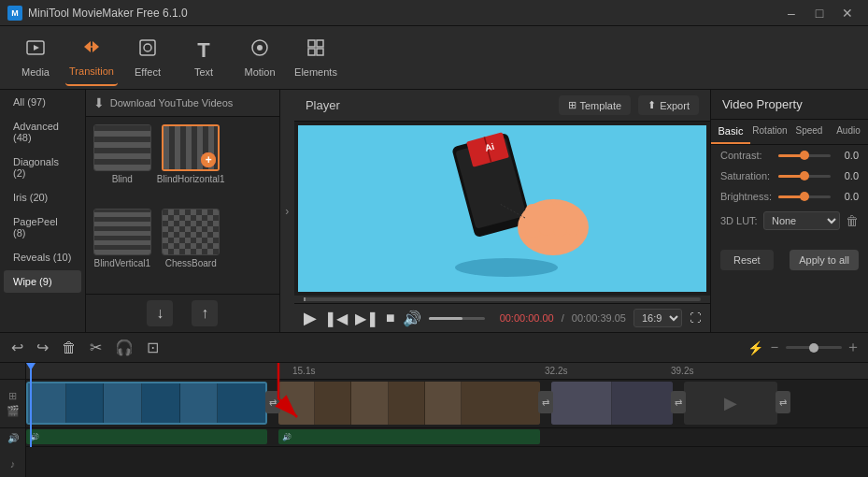  I want to click on audio-button: 🎧, so click(124, 348).